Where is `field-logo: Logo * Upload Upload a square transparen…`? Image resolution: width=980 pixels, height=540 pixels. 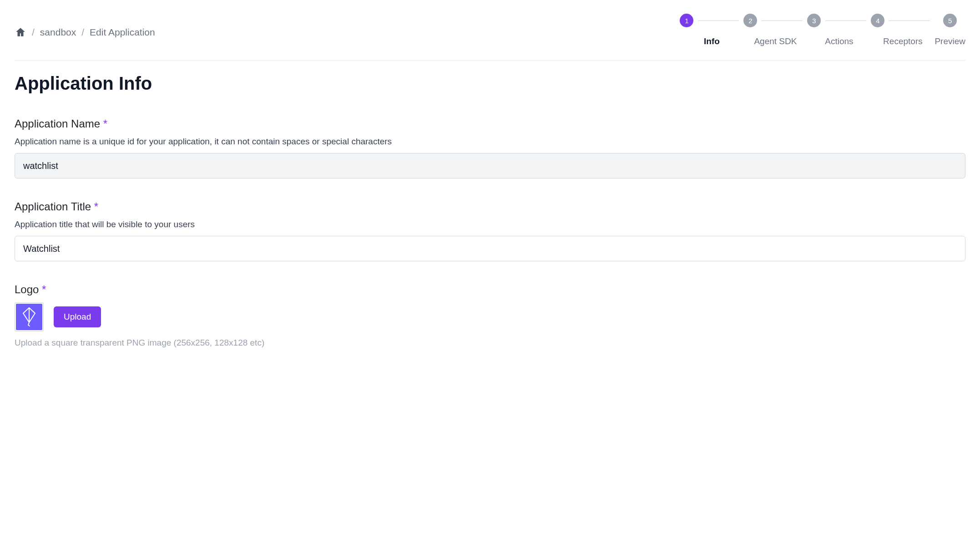
field-logo: Logo * Upload Upload a square transparen… is located at coordinates (490, 316).